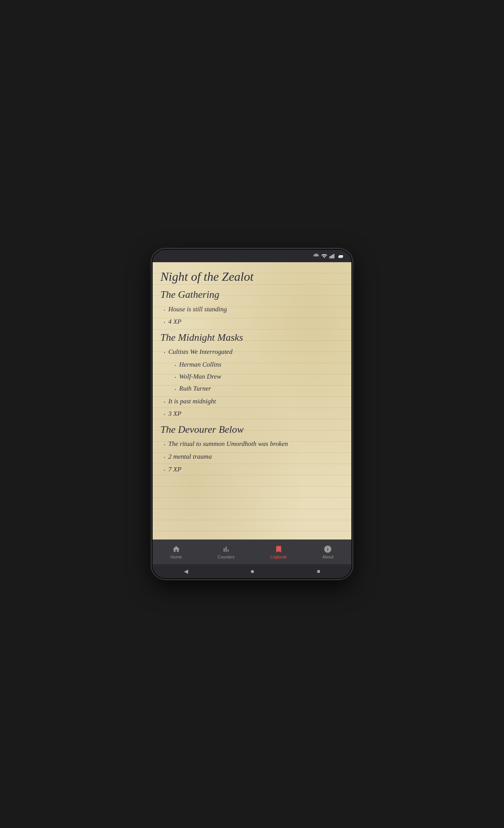 This screenshot has height=828, width=504. What do you see at coordinates (201, 352) in the screenshot?
I see `entry-text: Cultists We Interrogated` at bounding box center [201, 352].